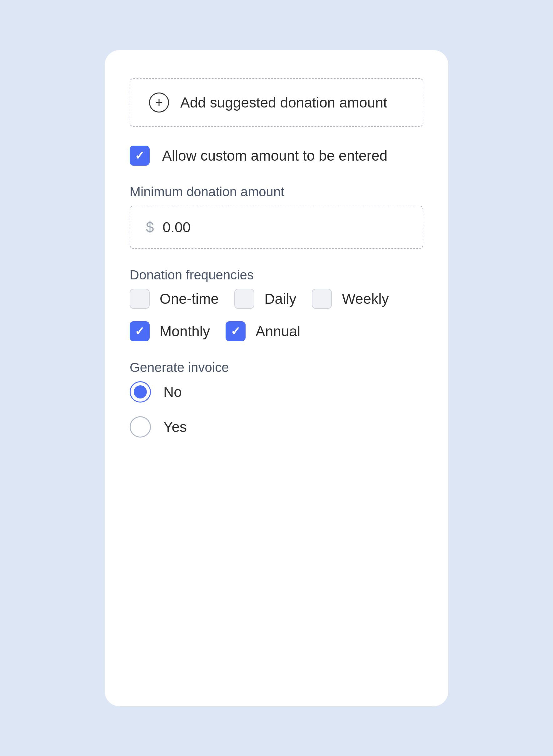  I want to click on frequency-row-1: One-time Daily Weekly, so click(276, 299).